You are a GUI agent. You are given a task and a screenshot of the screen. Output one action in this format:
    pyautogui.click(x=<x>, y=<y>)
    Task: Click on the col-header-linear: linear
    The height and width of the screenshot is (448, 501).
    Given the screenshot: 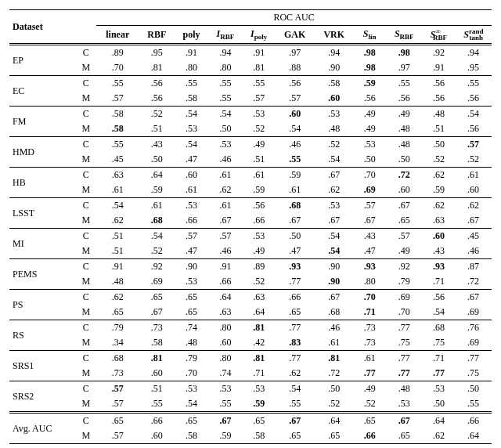 What is the action you would take?
    pyautogui.click(x=117, y=35)
    